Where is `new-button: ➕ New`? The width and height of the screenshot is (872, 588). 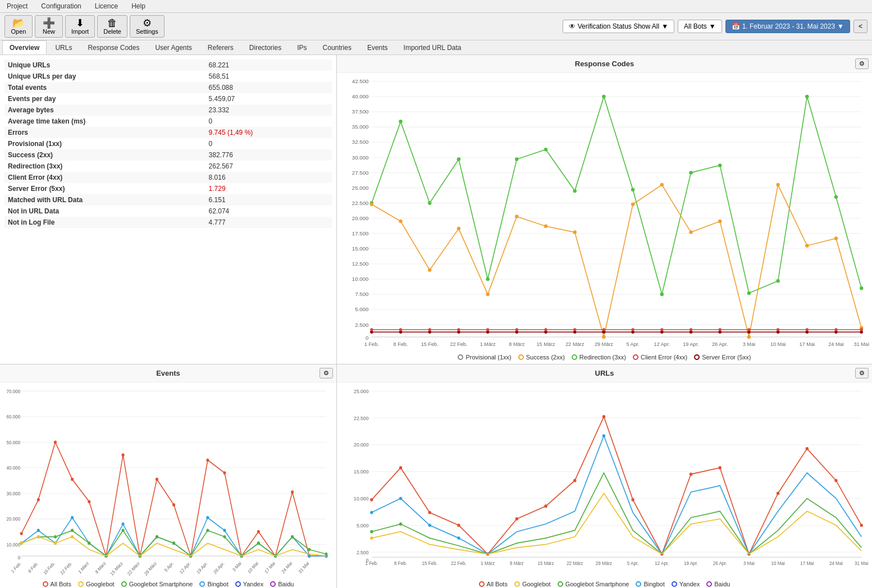 new-button: ➕ New is located at coordinates (49, 26).